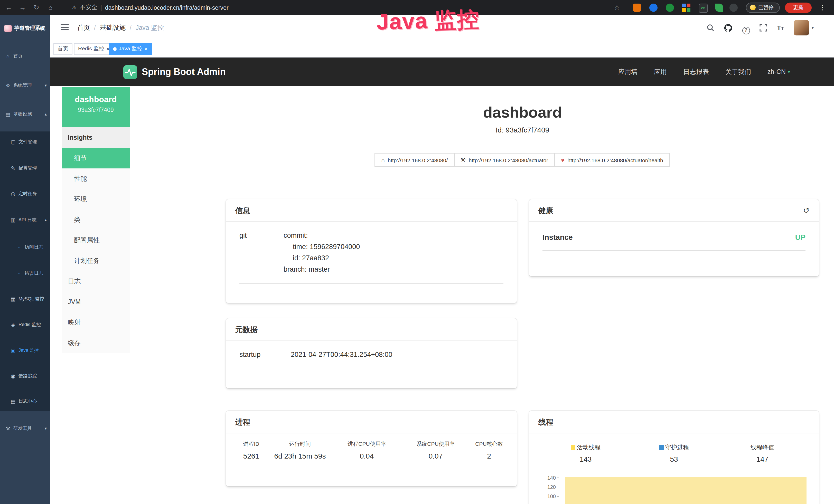 The width and height of the screenshot is (834, 504). I want to click on sba-menu-mappings: 映射, so click(96, 323).